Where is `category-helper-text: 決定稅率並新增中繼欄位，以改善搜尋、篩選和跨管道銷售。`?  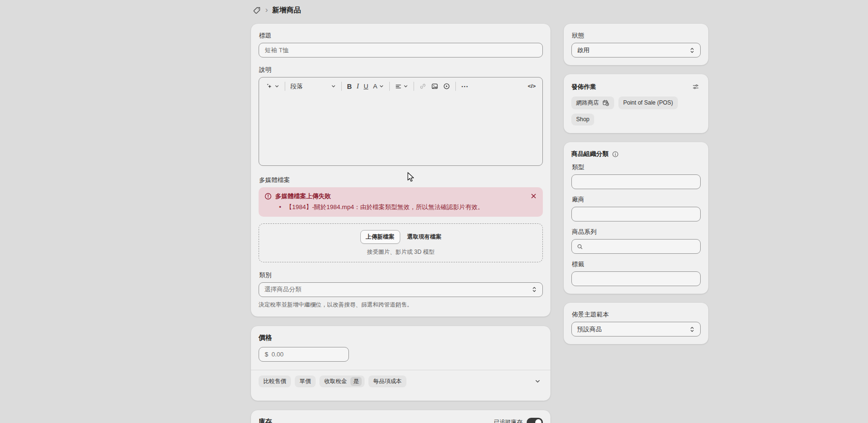
category-helper-text: 決定稅率並新增中繼欄位，以改善搜尋、篩選和跨管道銷售。 is located at coordinates (401, 305).